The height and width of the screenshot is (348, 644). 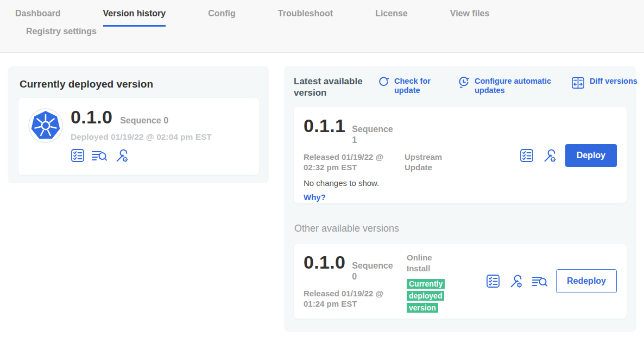 What do you see at coordinates (432, 263) in the screenshot?
I see `other-source-label: Online Install` at bounding box center [432, 263].